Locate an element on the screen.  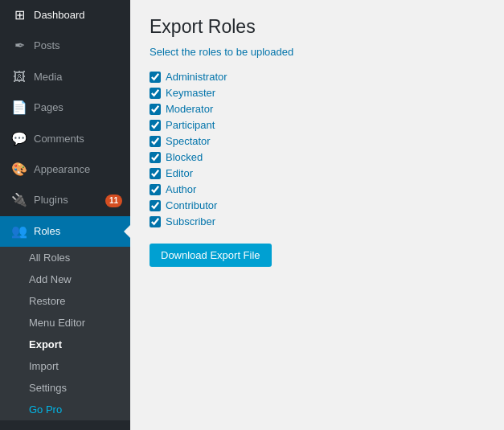
role-checkbox-author is located at coordinates (155, 190).